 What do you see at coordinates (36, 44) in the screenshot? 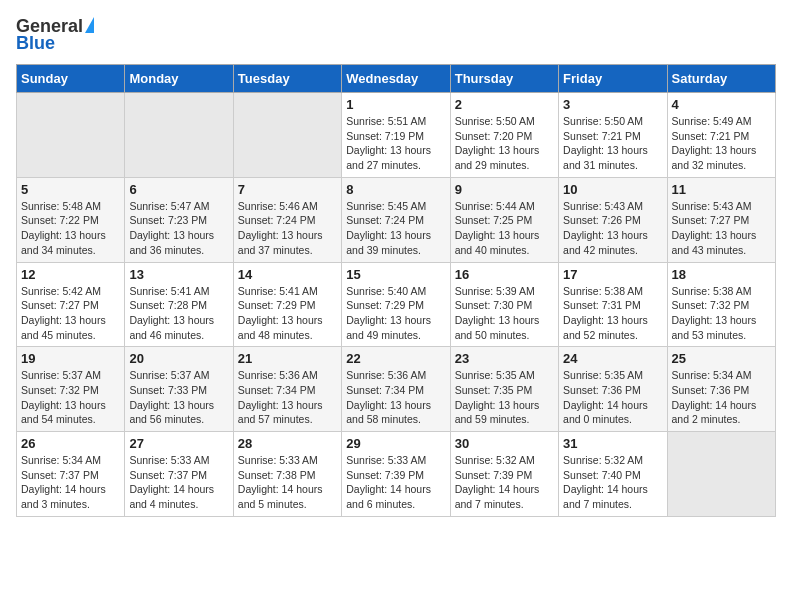
I see `logo-blue-text: Blue` at bounding box center [36, 44].